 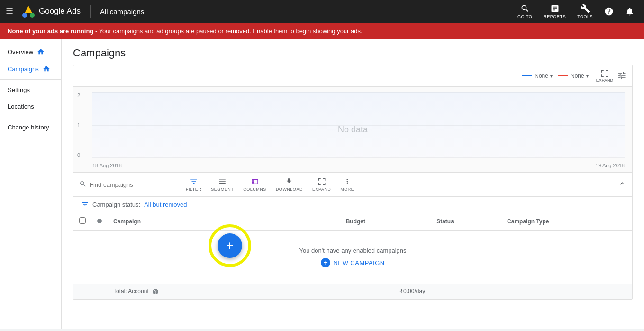 I want to click on more-label: MORE, so click(x=347, y=189).